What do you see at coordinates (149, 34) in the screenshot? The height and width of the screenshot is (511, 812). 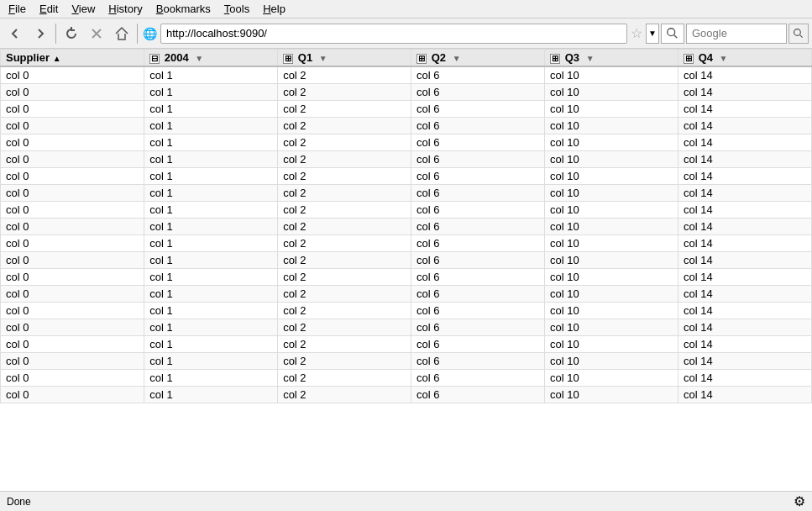 I see `url-lock-icon: 🌐` at bounding box center [149, 34].